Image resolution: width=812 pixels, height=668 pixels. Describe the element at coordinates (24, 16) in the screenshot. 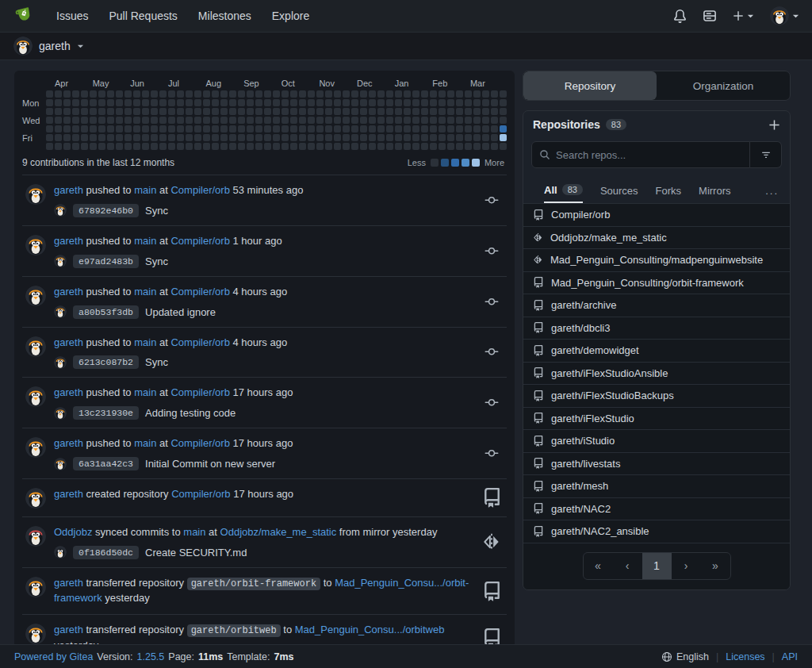

I see `gitea-logo-icon` at that location.